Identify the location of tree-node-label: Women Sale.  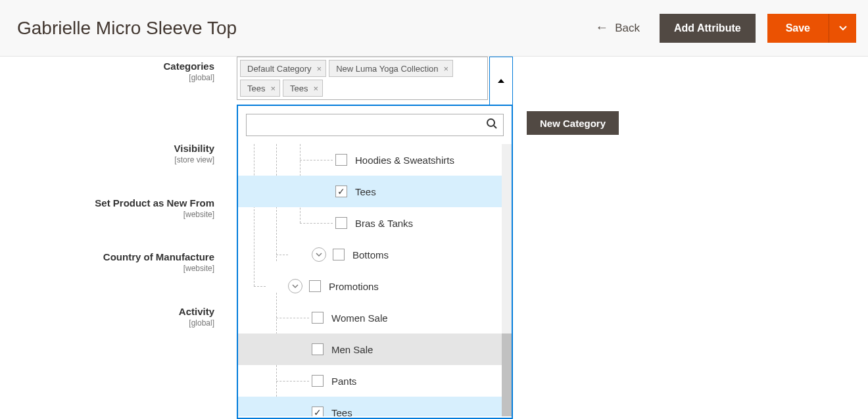
(360, 318).